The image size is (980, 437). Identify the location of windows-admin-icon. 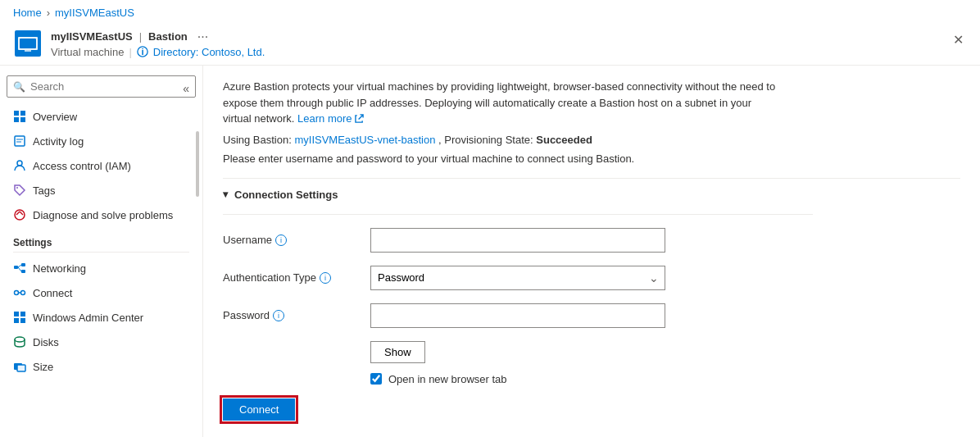
(20, 317).